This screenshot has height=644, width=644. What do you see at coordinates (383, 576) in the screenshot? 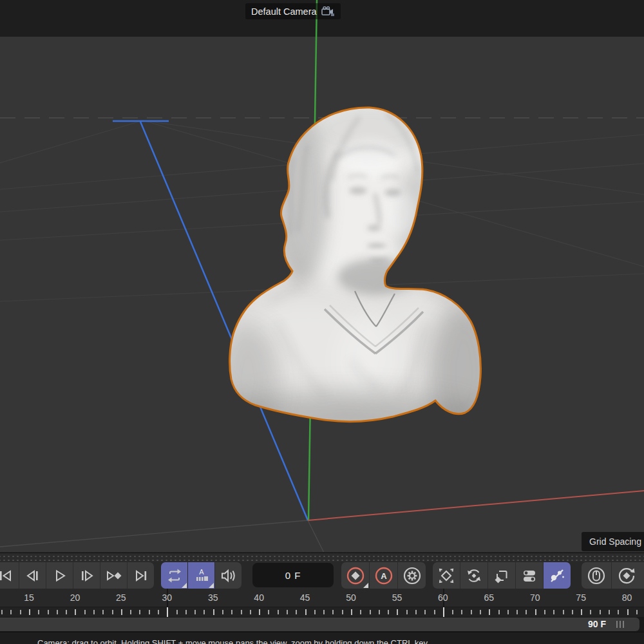
I see `autokey-button: A` at bounding box center [383, 576].